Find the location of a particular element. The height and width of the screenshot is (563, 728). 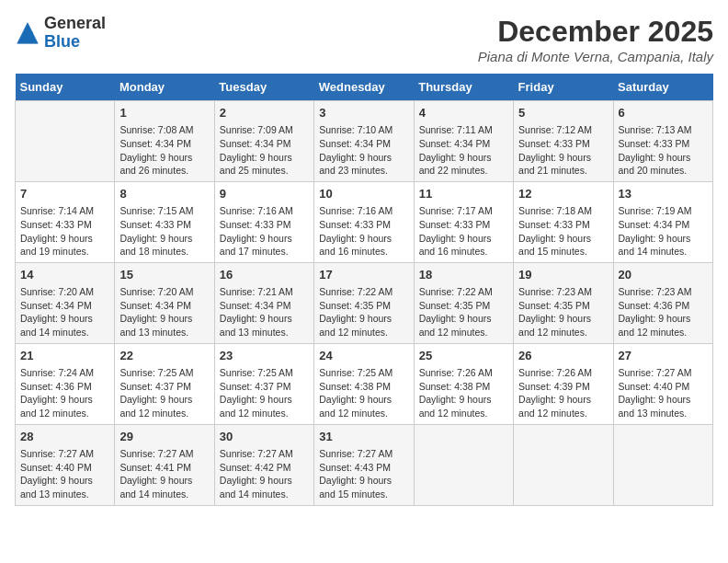

day-number: 30 is located at coordinates (265, 437).